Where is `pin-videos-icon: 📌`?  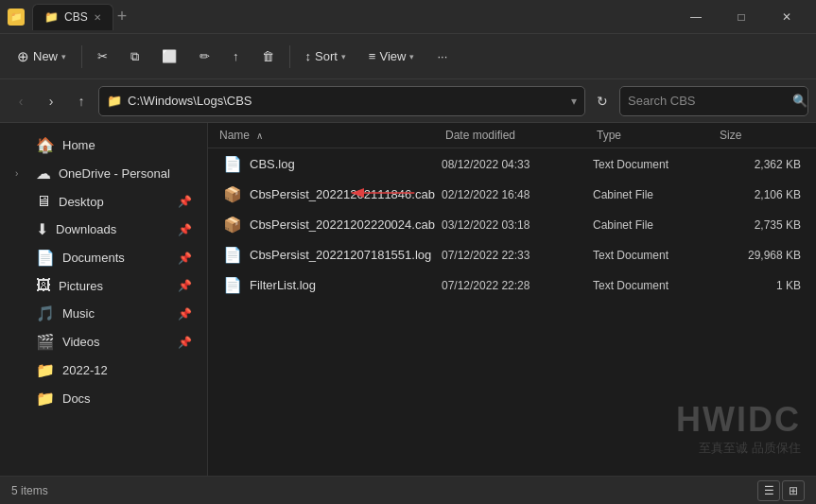 pin-videos-icon: 📌 is located at coordinates (185, 342).